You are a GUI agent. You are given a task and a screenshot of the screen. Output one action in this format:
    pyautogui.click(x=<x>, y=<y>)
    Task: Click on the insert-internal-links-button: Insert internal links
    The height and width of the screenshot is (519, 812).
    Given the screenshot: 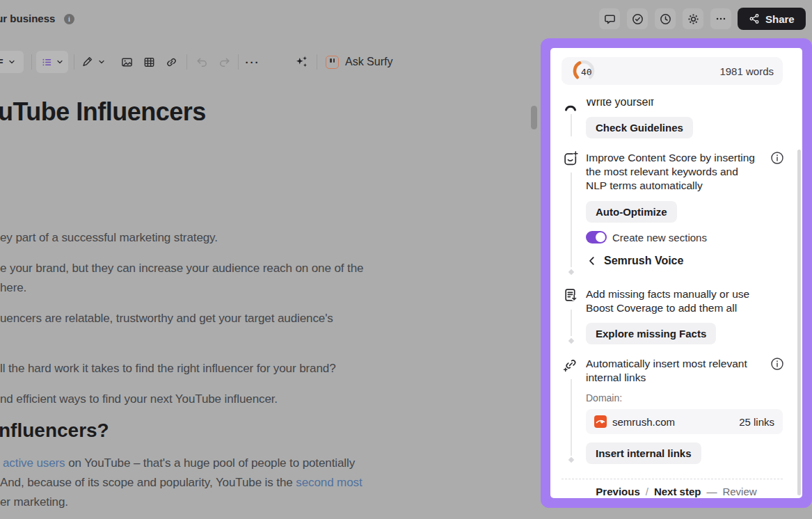 What is the action you would take?
    pyautogui.click(x=644, y=454)
    